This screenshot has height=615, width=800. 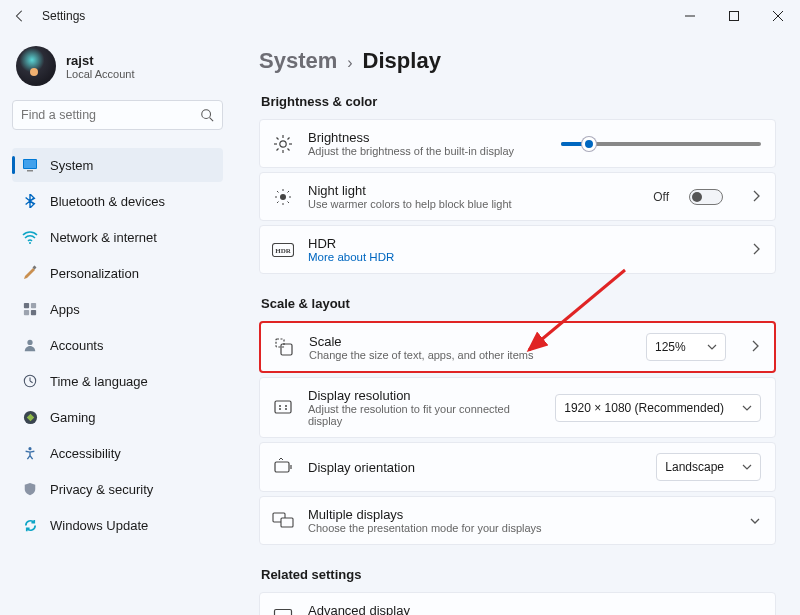 What do you see at coordinates (118, 381) in the screenshot?
I see `sidebar-item-time: Time & language` at bounding box center [118, 381].